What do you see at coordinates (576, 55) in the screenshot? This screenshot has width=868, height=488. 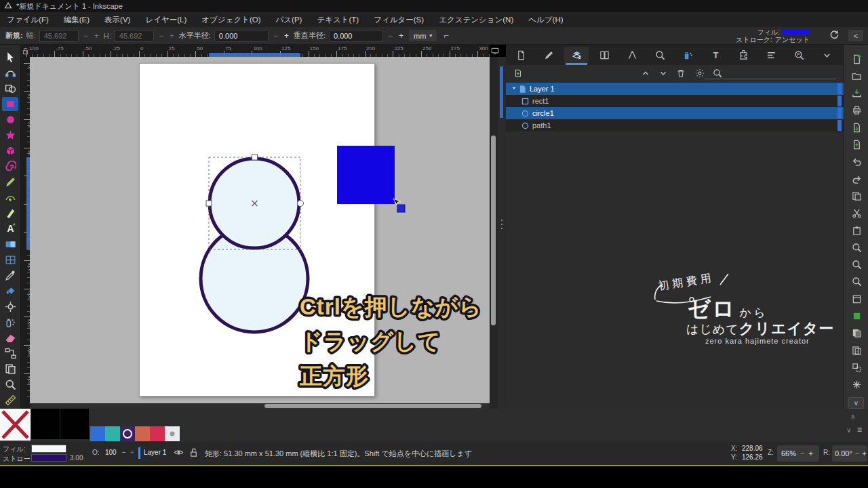 I see `dialog-objects` at bounding box center [576, 55].